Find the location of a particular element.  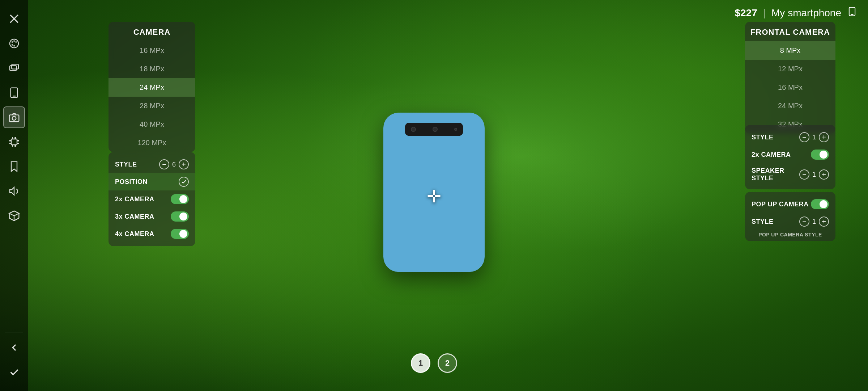

speaker-icon is located at coordinates (14, 191).